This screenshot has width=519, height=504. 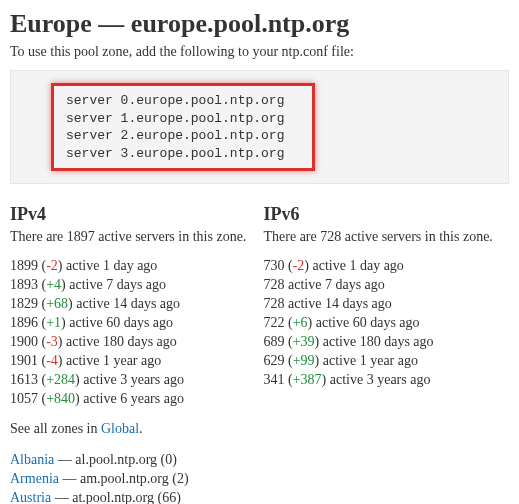 What do you see at coordinates (24, 360) in the screenshot?
I see `ipv4-history-count: 1901` at bounding box center [24, 360].